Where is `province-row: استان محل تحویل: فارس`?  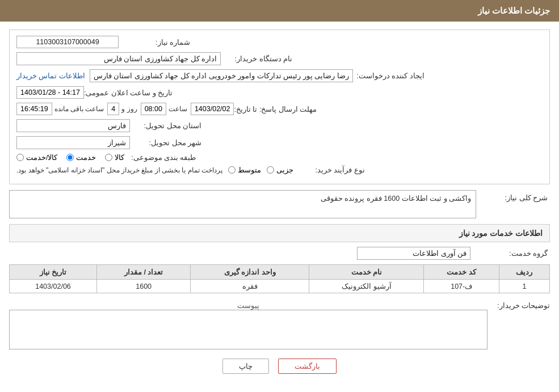
province-row: استان محل تحویل: فارس is located at coordinates (279, 126).